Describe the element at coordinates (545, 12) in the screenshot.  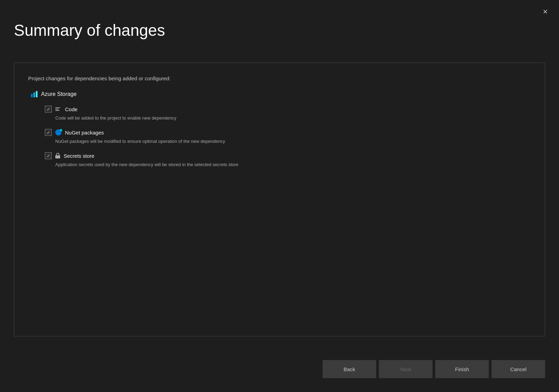
I see `close-button: ✕` at that location.